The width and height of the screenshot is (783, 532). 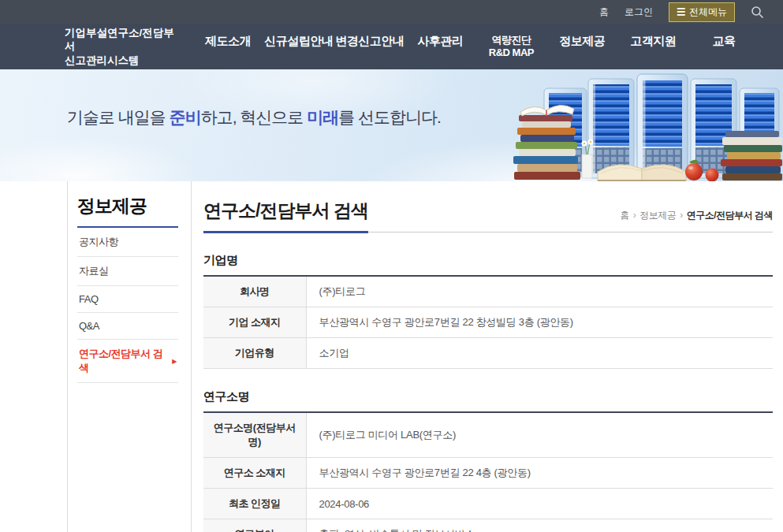 What do you see at coordinates (539, 504) in the screenshot?
I see `row-value: 2024-08-06` at bounding box center [539, 504].